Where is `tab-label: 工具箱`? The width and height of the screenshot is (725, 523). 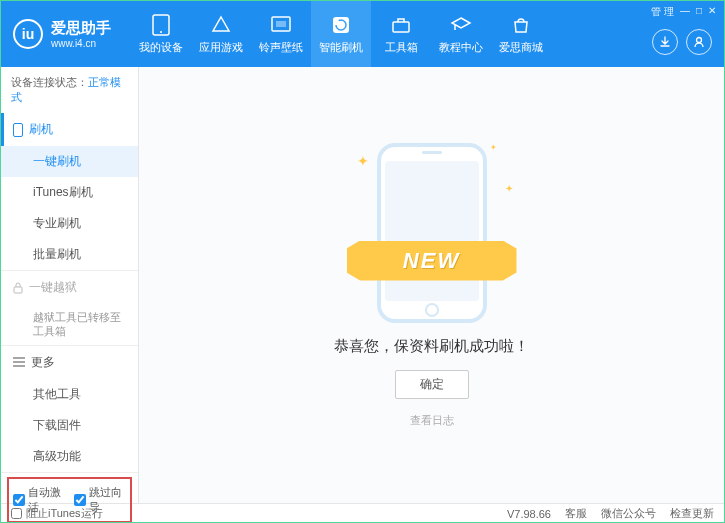
tab-label: 工具箱 is located at coordinates (402, 48).